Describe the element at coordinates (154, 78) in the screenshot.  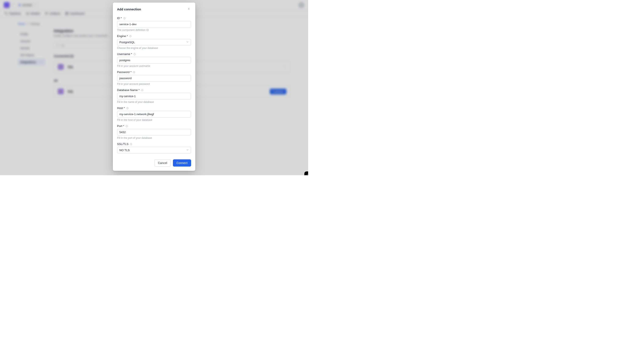
I see `password-input` at that location.